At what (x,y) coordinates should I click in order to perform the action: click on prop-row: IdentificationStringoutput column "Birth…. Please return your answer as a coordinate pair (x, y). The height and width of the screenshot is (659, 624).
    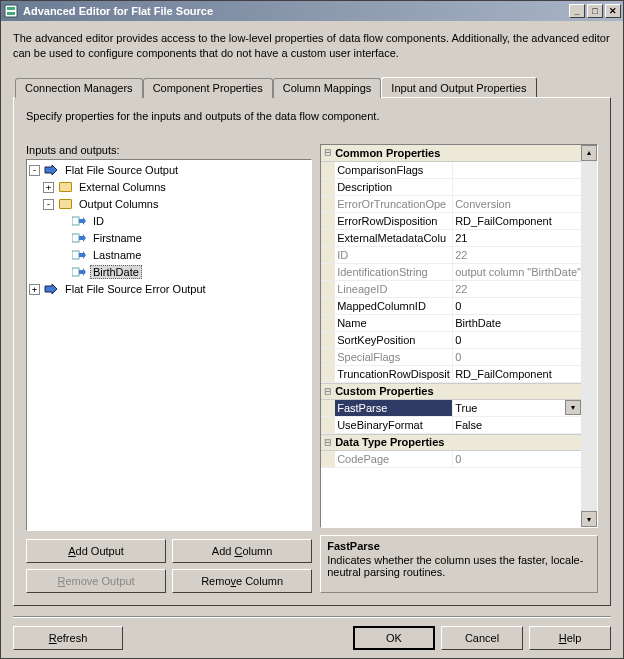
    Looking at the image, I should click on (451, 272).